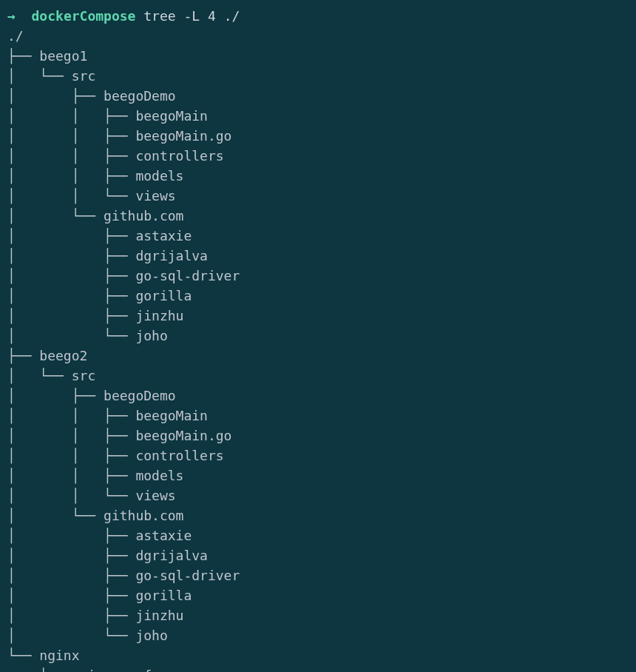  I want to click on tree-row: └── nginx, so click(44, 656).